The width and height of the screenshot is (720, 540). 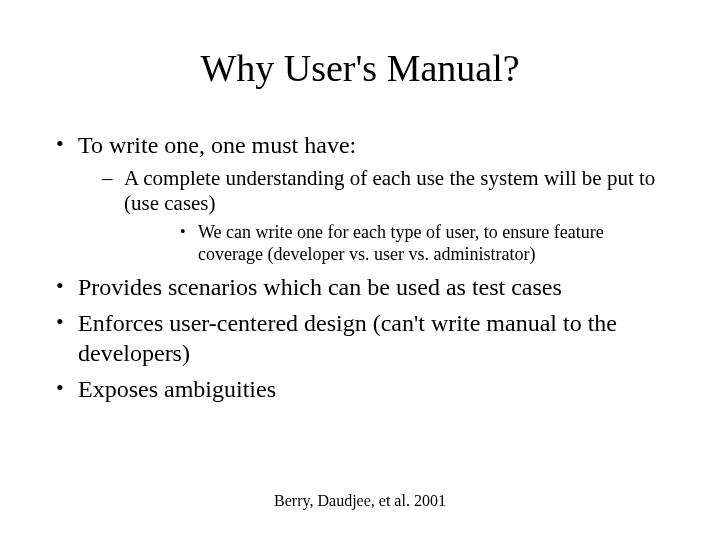 What do you see at coordinates (360, 68) in the screenshot?
I see `slide-title: Why User's Manual?` at bounding box center [360, 68].